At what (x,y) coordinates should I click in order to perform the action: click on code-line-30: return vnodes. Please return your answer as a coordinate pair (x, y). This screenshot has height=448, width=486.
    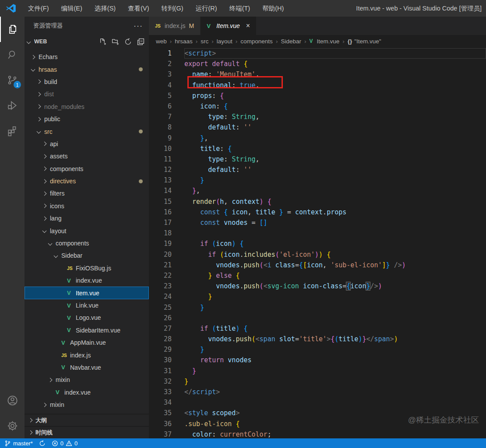
    Looking at the image, I should click on (335, 360).